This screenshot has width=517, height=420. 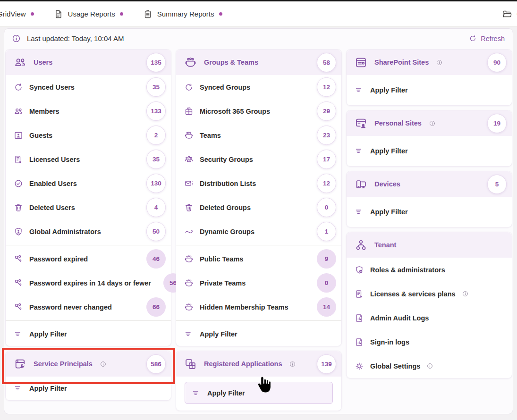 I want to click on tab-gridview: GridView, so click(x=22, y=14).